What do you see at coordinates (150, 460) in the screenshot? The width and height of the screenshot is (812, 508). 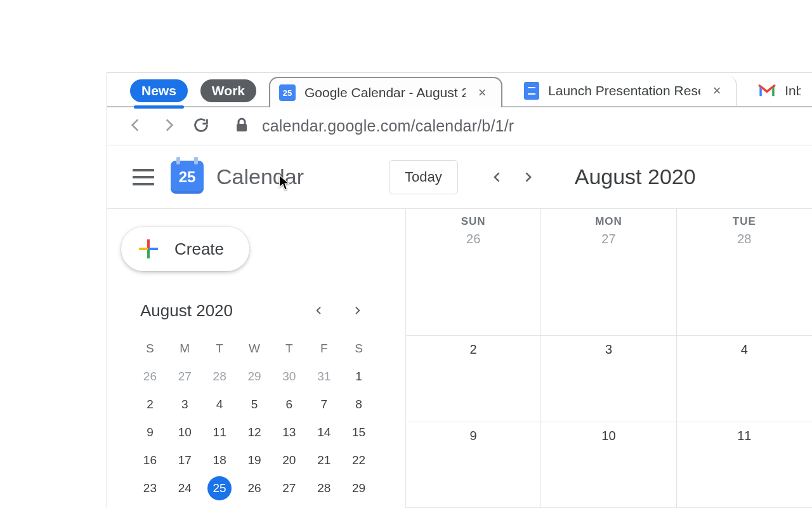 I see `mini-day: 16` at bounding box center [150, 460].